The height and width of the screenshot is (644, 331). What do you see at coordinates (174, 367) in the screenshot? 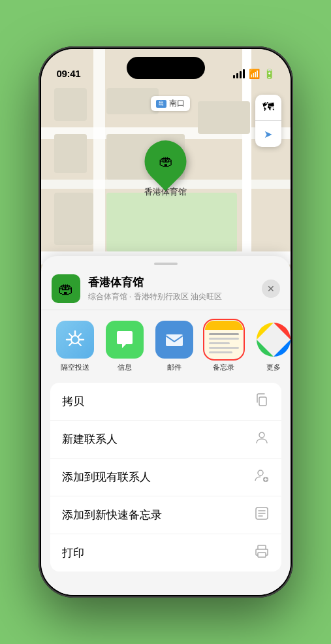
I see `mail-label: 邮件` at bounding box center [174, 367].